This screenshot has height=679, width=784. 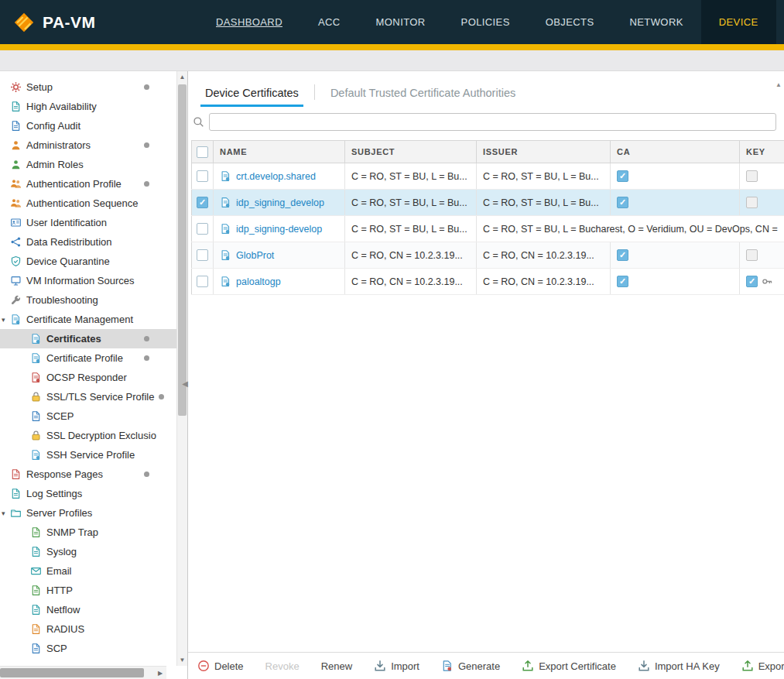 What do you see at coordinates (203, 152) in the screenshot?
I see `select-all-checkbox` at bounding box center [203, 152].